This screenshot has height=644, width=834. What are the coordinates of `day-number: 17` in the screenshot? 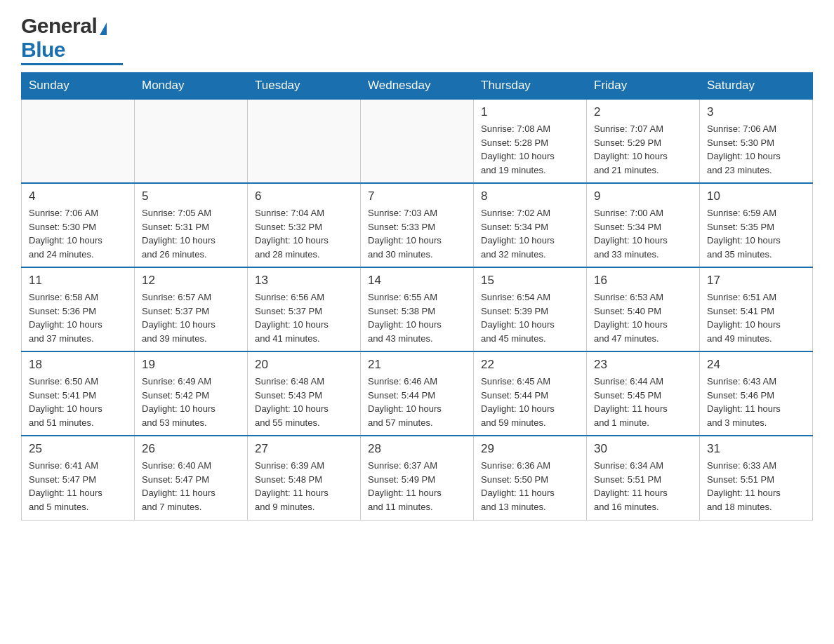 It's located at (756, 281).